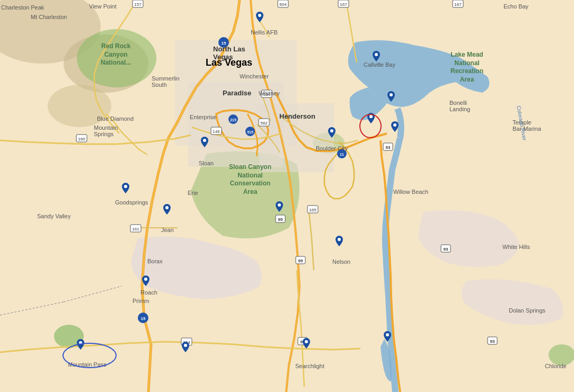 This screenshot has width=574, height=392. Describe the element at coordinates (167, 209) in the screenshot. I see `pin-jean` at that location.